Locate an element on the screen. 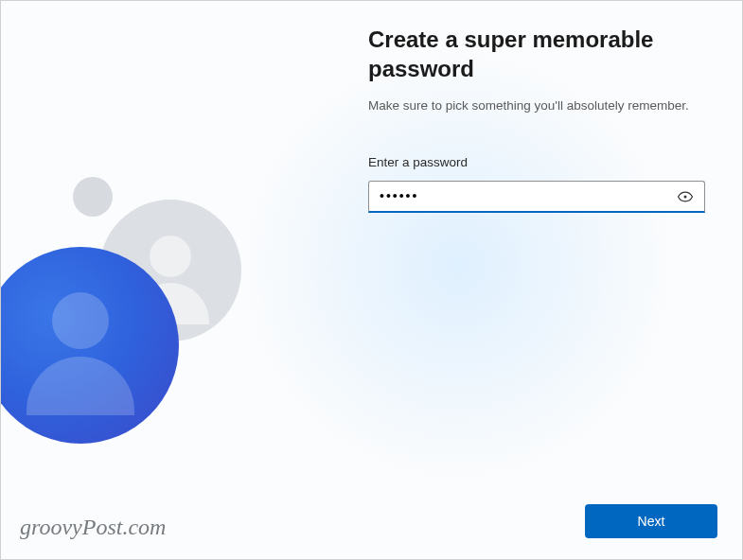  next-button: Next is located at coordinates (651, 521).